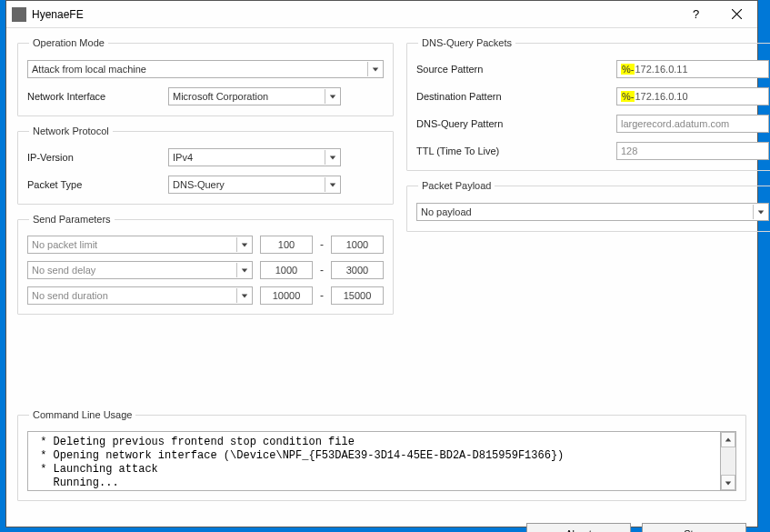 This screenshot has height=532, width=770. What do you see at coordinates (382, 527) in the screenshot?
I see `footer-buttons: About Stop` at bounding box center [382, 527].